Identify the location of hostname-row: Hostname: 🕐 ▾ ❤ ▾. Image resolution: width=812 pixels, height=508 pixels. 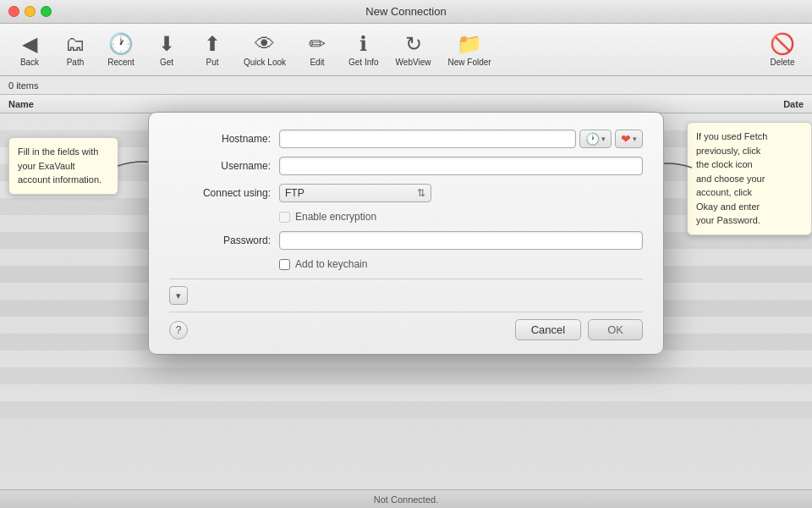
(406, 139).